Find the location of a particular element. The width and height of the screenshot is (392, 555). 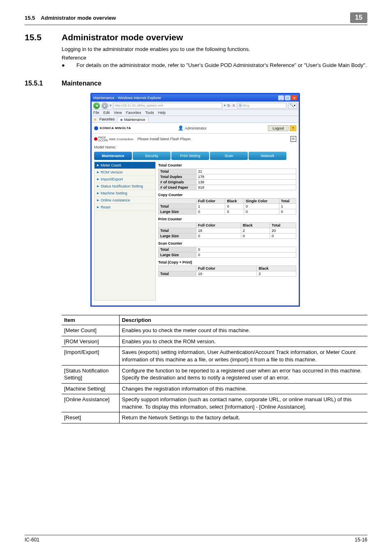

table-row: [Machine Setting]Changes the registratio… is located at coordinates (214, 389).